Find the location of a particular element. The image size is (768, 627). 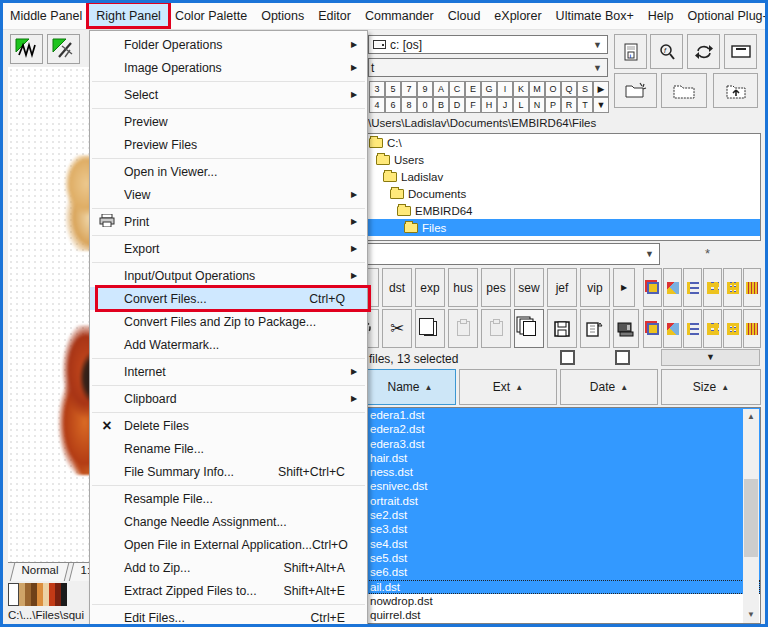

multiple-files-button is located at coordinates (529, 328).